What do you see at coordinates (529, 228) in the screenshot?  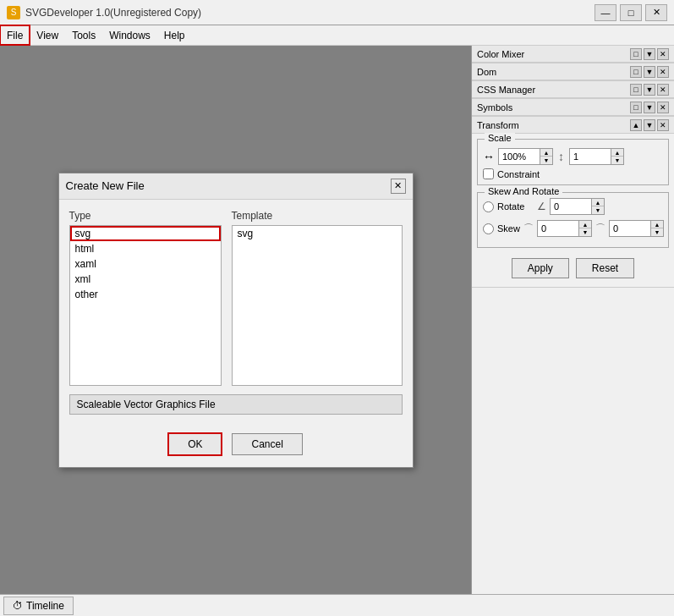 I see `skew-left-icon: ⌒` at bounding box center [529, 228].